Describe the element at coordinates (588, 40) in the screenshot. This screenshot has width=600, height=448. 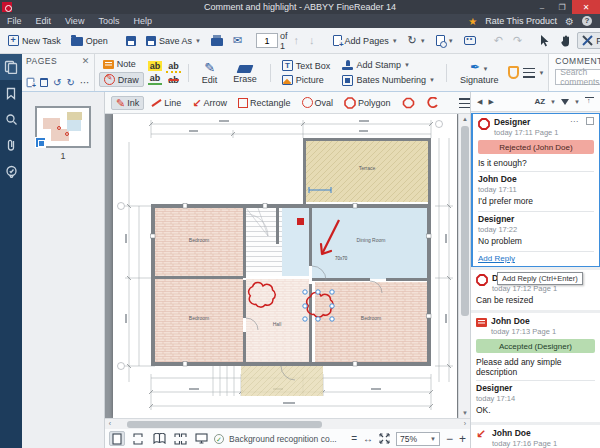
I see `pdf-tools-button: PDF Tools` at that location.